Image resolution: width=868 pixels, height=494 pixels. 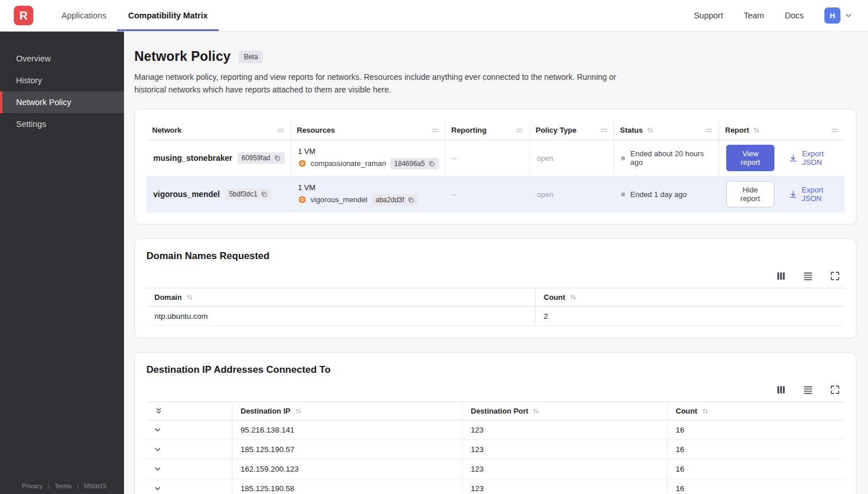 I want to click on chevron-down-icon, so click(x=848, y=16).